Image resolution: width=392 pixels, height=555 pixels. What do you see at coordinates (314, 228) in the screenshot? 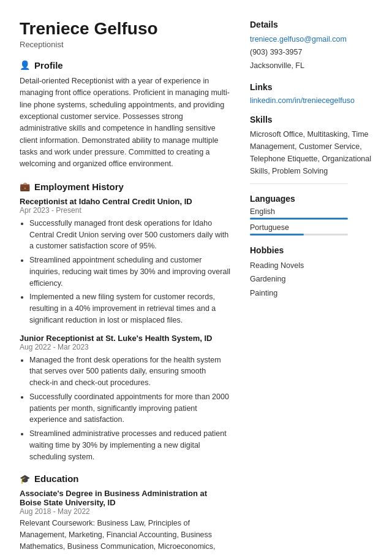
I see `lang-name-portuguese: Portuguese` at bounding box center [314, 228].